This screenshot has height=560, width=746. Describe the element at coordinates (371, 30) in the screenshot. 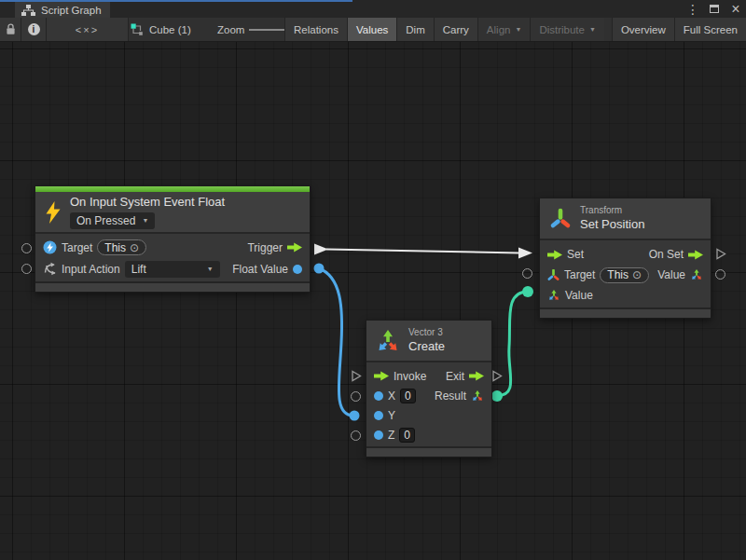

I see `values-button: Values` at that location.